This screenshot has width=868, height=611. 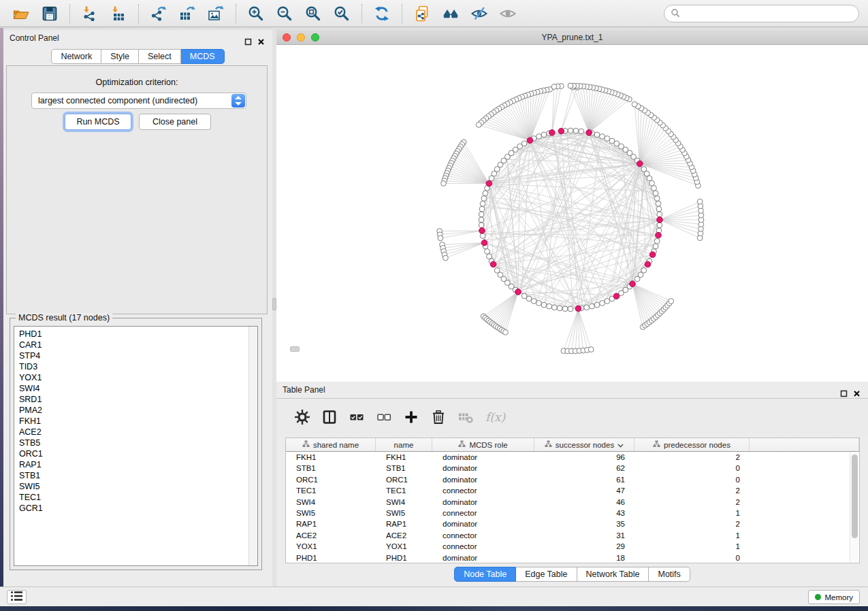 What do you see at coordinates (508, 14) in the screenshot?
I see `show-all-icon` at bounding box center [508, 14].